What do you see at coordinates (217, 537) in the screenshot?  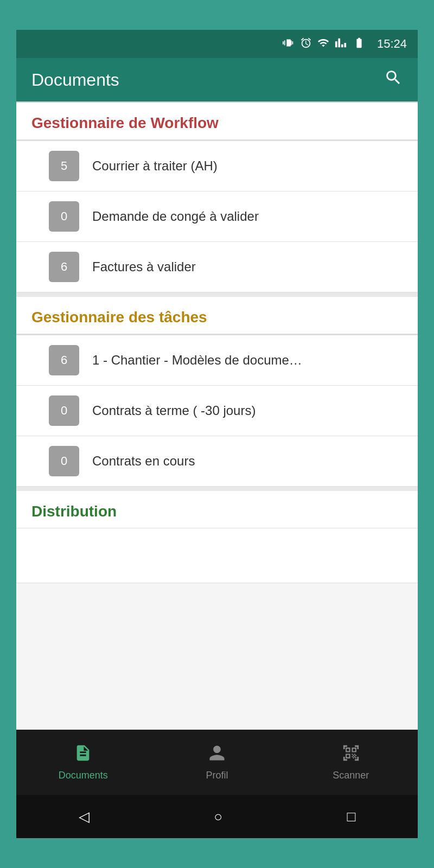 I see `section-distribution: Distribution` at bounding box center [217, 537].